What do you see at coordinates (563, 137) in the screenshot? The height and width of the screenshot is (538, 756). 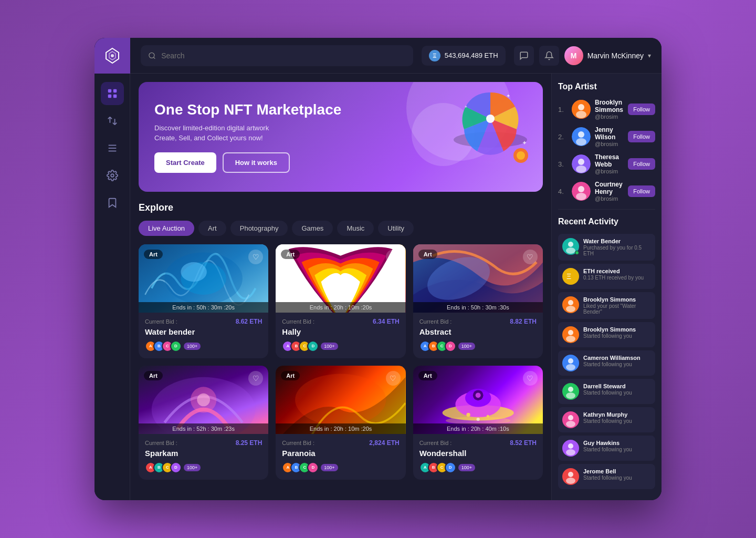 I see `artist-rank-2: 2.` at bounding box center [563, 137].